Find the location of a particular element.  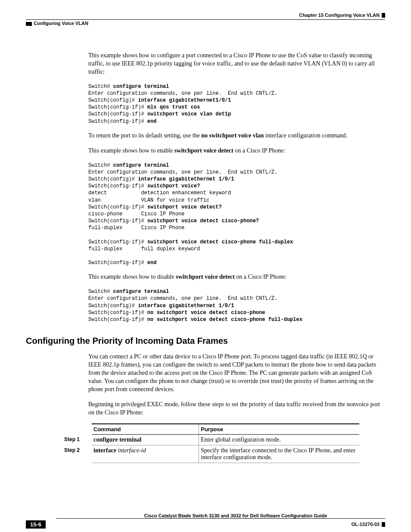

para-intro-1: This example shows how to configure a po… is located at coordinates (237, 64).